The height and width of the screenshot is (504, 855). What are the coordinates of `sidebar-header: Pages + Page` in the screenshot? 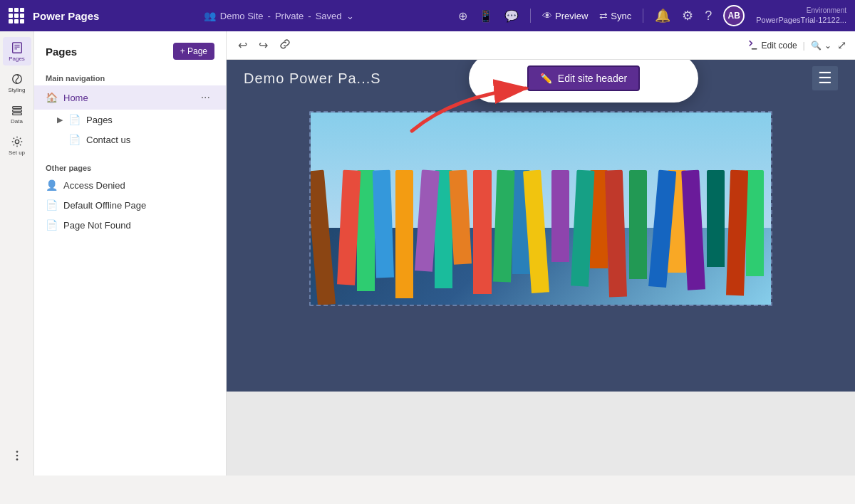 It's located at (130, 54).